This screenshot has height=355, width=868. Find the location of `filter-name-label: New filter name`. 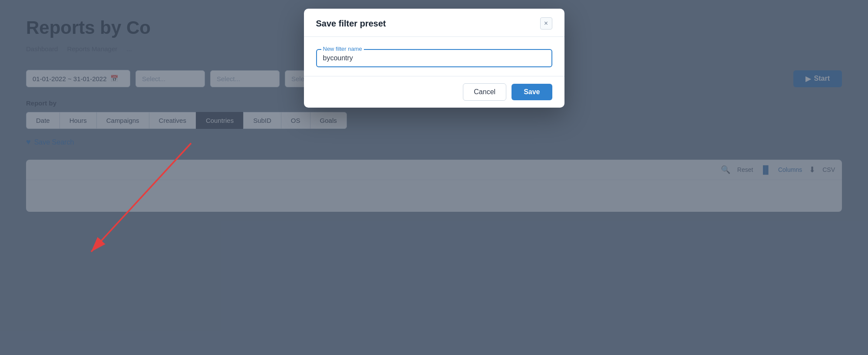

filter-name-label: New filter name is located at coordinates (343, 49).